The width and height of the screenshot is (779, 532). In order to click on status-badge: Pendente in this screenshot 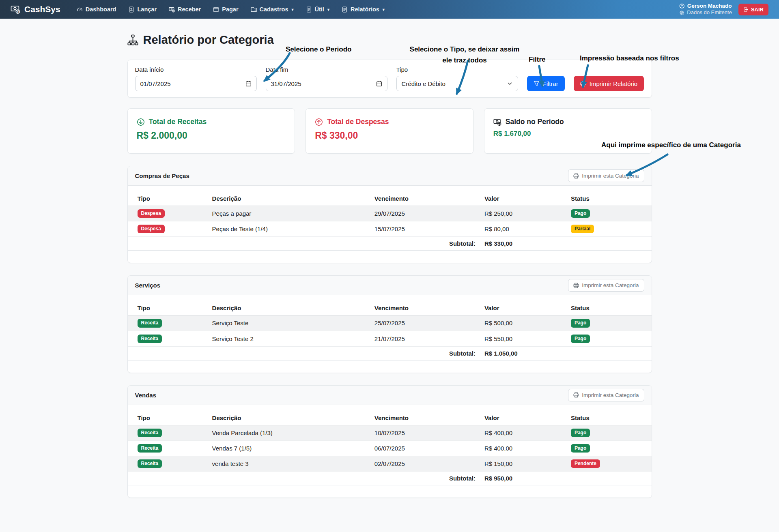, I will do `click(585, 464)`.